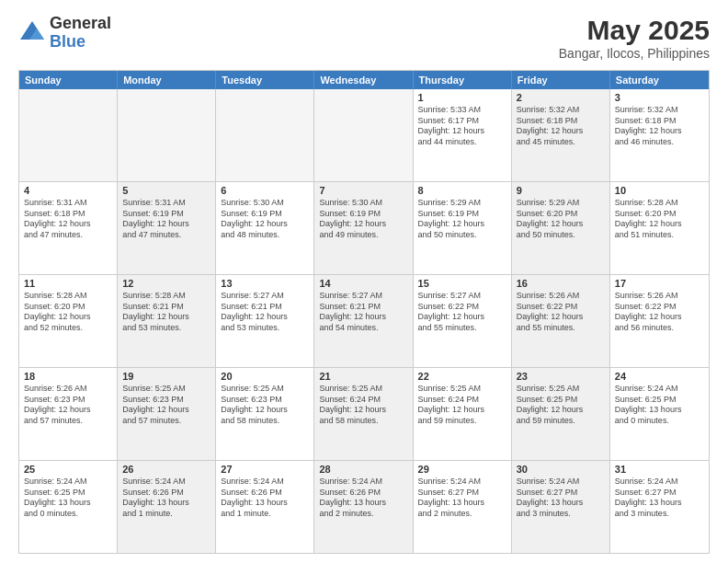 The width and height of the screenshot is (728, 563). I want to click on cal-cell-5: 5Sunrise: 5:31 AM Sunset: 6:19 PM Daylig…, so click(167, 228).